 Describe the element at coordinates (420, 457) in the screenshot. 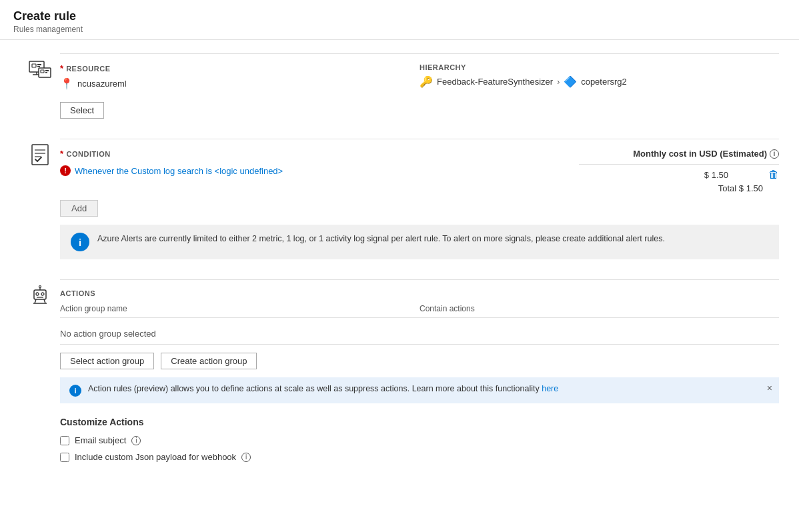

I see `webhook-payload-row: Include custom Json payload for webhook …` at that location.